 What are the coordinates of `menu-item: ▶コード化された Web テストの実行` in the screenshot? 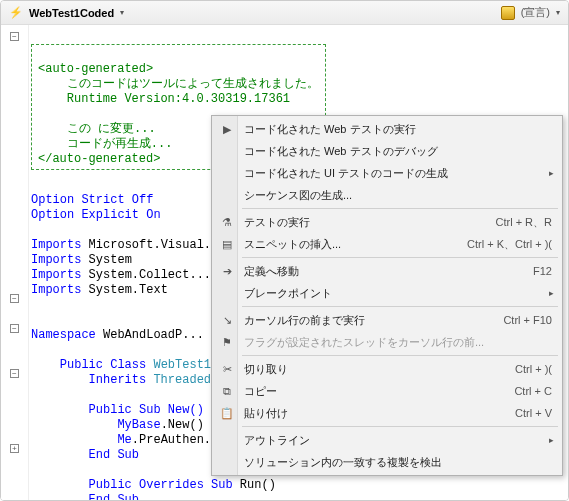 It's located at (387, 129).